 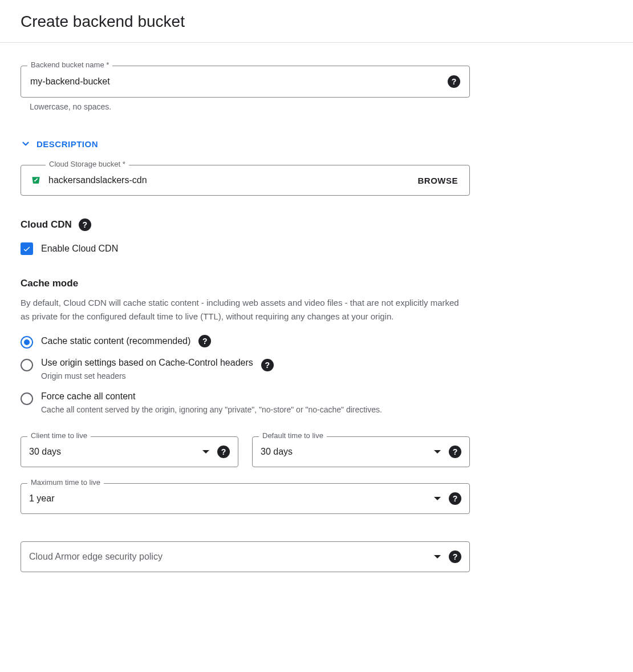 I want to click on radio-cache-origin-input, so click(x=27, y=365).